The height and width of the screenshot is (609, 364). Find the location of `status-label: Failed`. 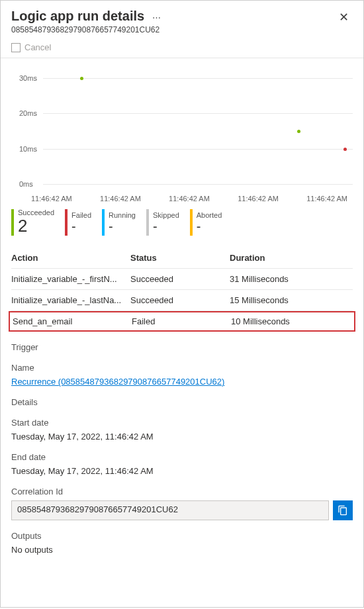

status-label: Failed is located at coordinates (81, 216).